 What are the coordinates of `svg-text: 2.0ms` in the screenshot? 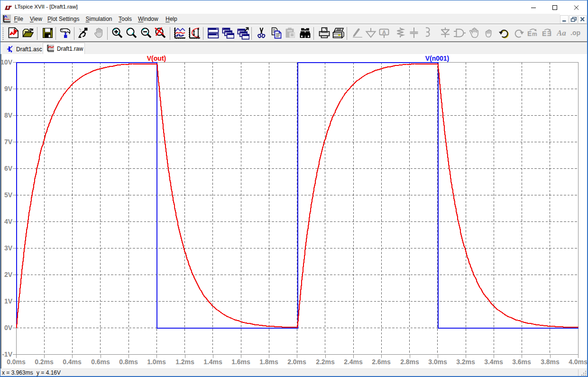 It's located at (297, 362).